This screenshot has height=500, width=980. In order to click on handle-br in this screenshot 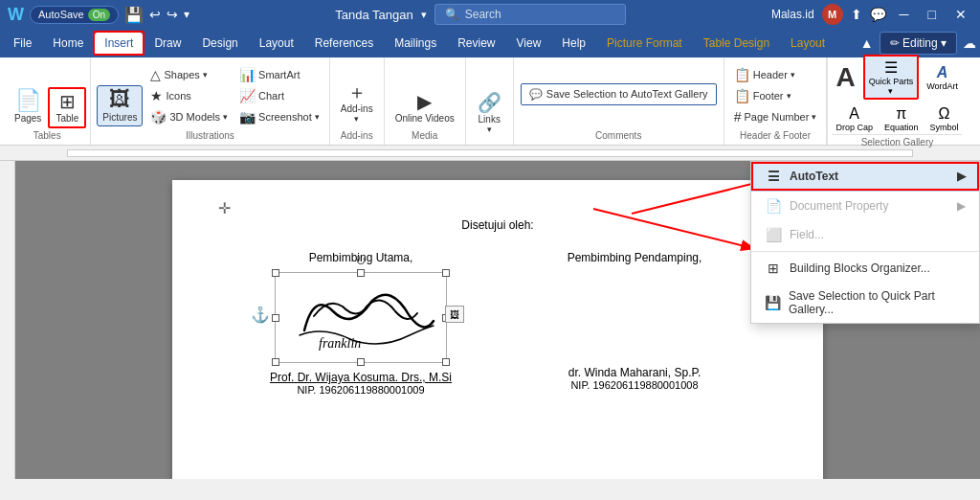, I will do `click(446, 362)`.